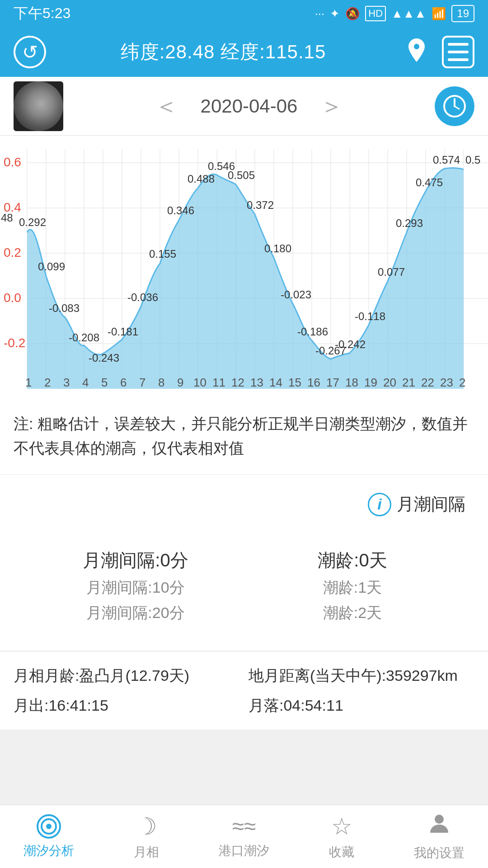 This screenshot has width=488, height=868. Describe the element at coordinates (295, 382) in the screenshot. I see `svg-text: 15` at that location.